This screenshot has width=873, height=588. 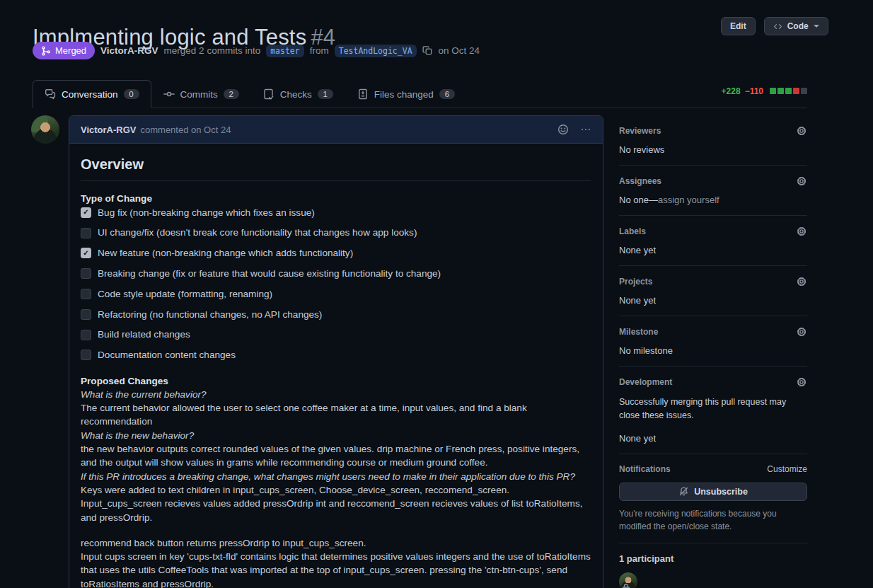 What do you see at coordinates (335, 273) in the screenshot?
I see `checklist-item: Breaking change (fix or feature that wou…` at bounding box center [335, 273].